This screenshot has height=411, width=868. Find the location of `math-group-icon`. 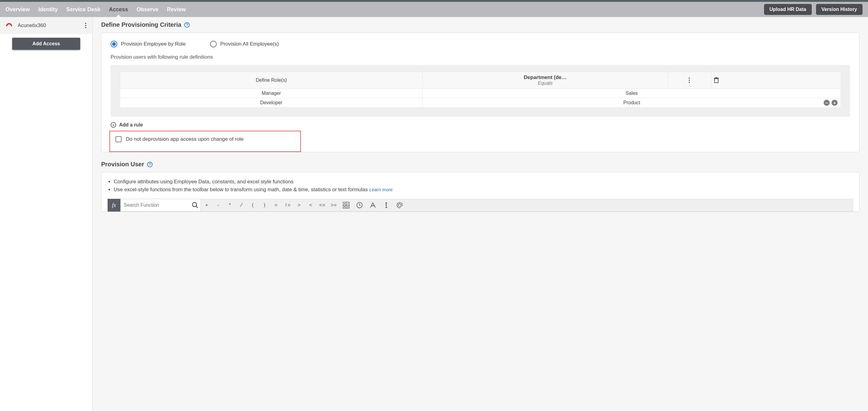

math-group-icon is located at coordinates (346, 205).